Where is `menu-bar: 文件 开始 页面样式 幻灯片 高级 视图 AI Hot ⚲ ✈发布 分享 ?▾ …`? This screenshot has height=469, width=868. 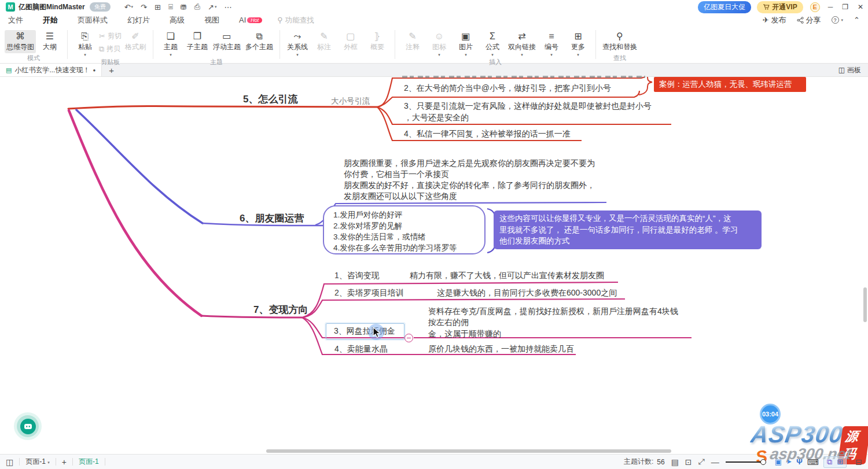
menu-bar: 文件 开始 页面样式 幻灯片 高级 视图 AI Hot ⚲ ✈发布 分享 ?▾ … is located at coordinates (434, 20).